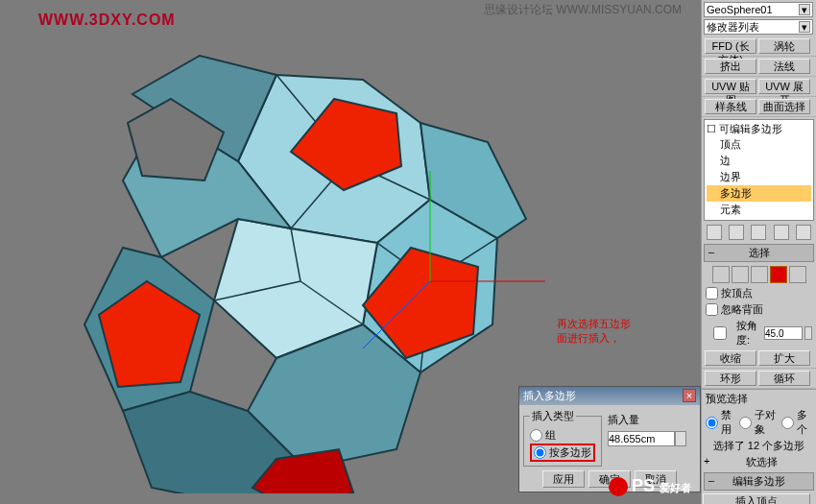 The image size is (816, 504). Describe the element at coordinates (758, 177) in the screenshot. I see `tree-border: 边界` at that location.